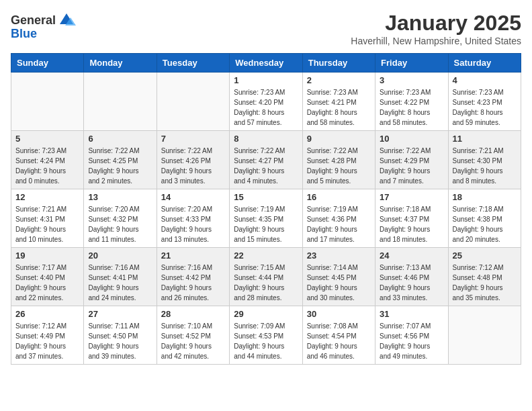 Image resolution: width=532 pixels, height=411 pixels. Describe the element at coordinates (48, 336) in the screenshot. I see `day-cell: 26Sunrise: 7:12 AM Sunset: 4:49 PM Dayli…` at that location.